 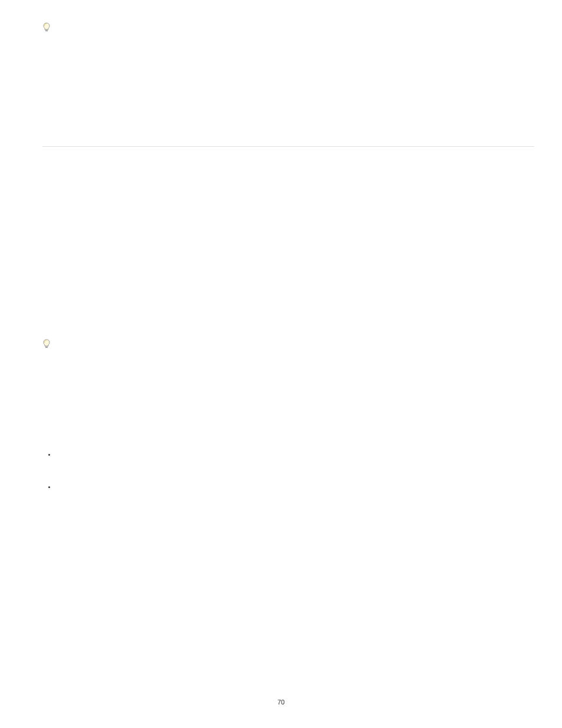 What do you see at coordinates (289, 146) in the screenshot?
I see `section-divider` at bounding box center [289, 146].